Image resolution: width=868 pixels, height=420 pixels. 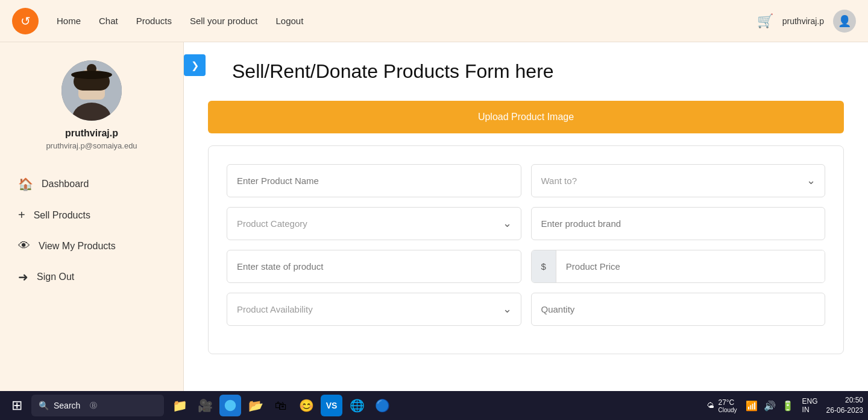 I want to click on price-field: $, so click(x=679, y=267).